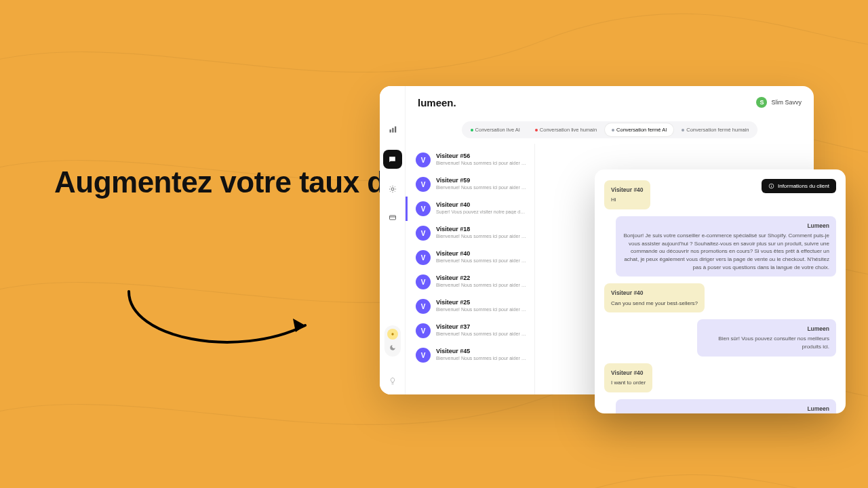  What do you see at coordinates (498, 130) in the screenshot?
I see `tab-label: Conversation live AI` at bounding box center [498, 130].